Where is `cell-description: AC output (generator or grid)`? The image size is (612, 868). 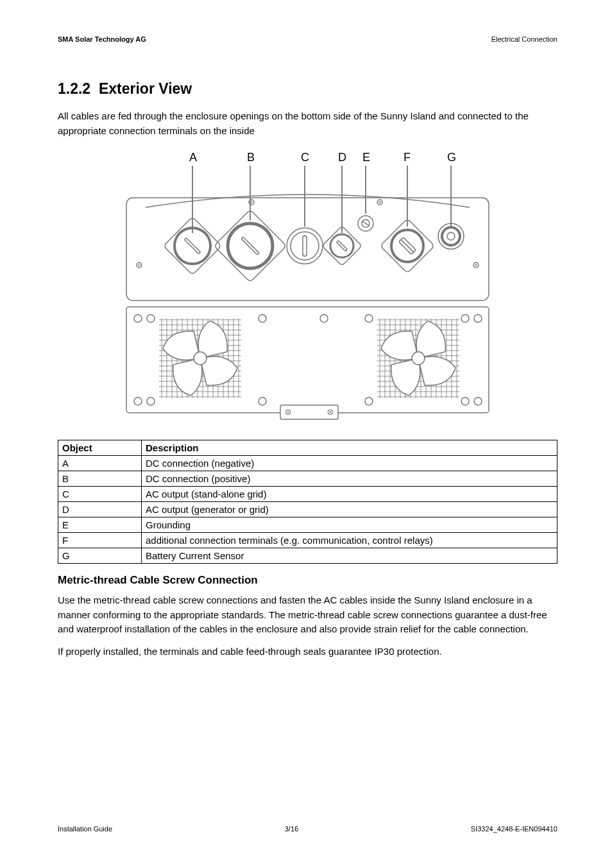 cell-description: AC output (generator or grid) is located at coordinates (350, 510).